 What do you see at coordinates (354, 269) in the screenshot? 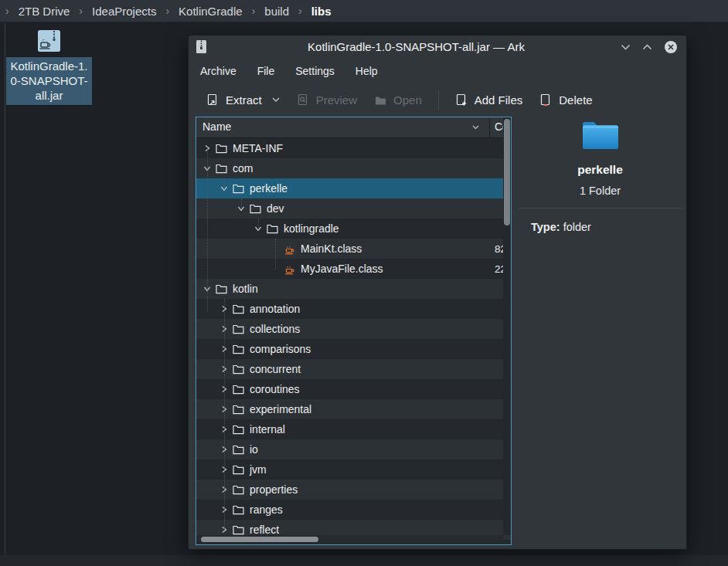
I see `tree-row: MyJavaFile.class221` at bounding box center [354, 269].